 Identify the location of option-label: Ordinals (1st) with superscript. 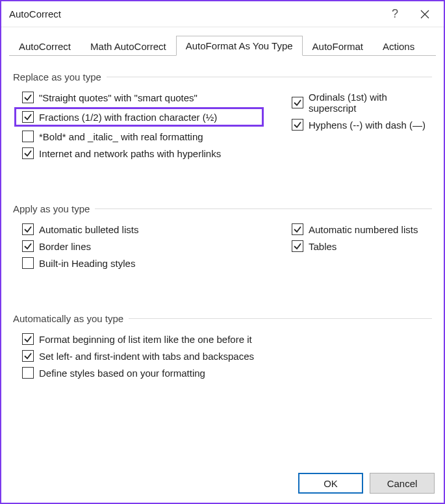
(370, 103).